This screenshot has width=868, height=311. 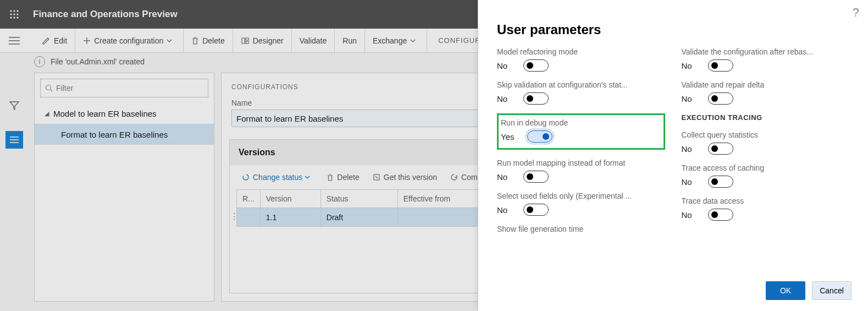 I want to click on param-show-file-gen-time: Show file generation time, so click(x=581, y=231).